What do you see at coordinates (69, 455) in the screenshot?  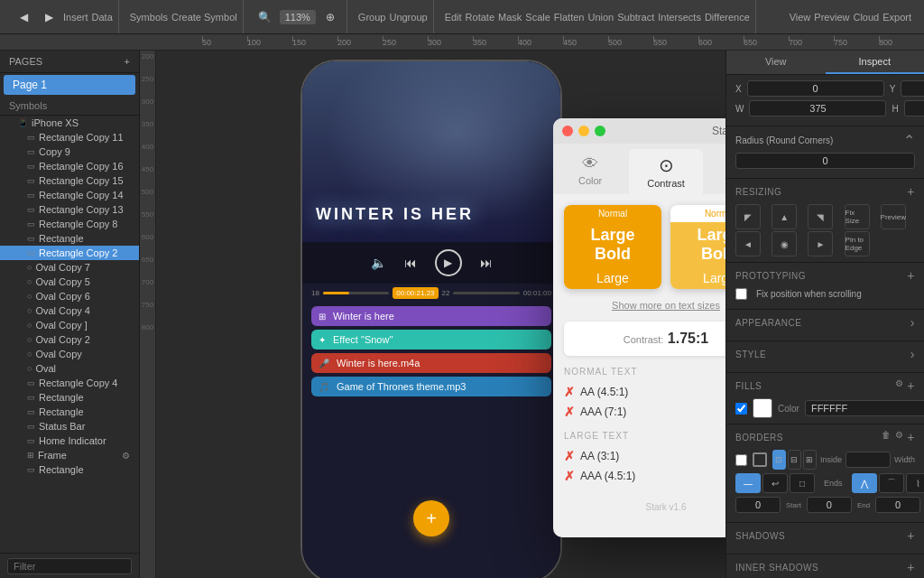 I see `layer-frame: ⊞ Frame ⚙` at bounding box center [69, 455].